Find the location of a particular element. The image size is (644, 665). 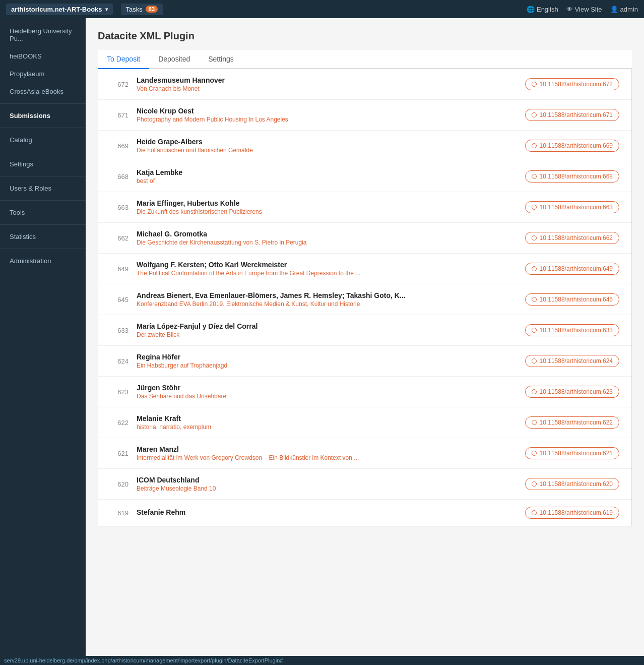

submission-title: Stefanie Rehm is located at coordinates (327, 512).